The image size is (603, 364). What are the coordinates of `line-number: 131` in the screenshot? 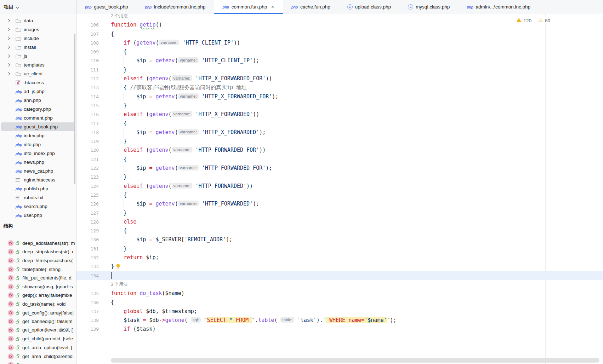 It's located at (92, 249).